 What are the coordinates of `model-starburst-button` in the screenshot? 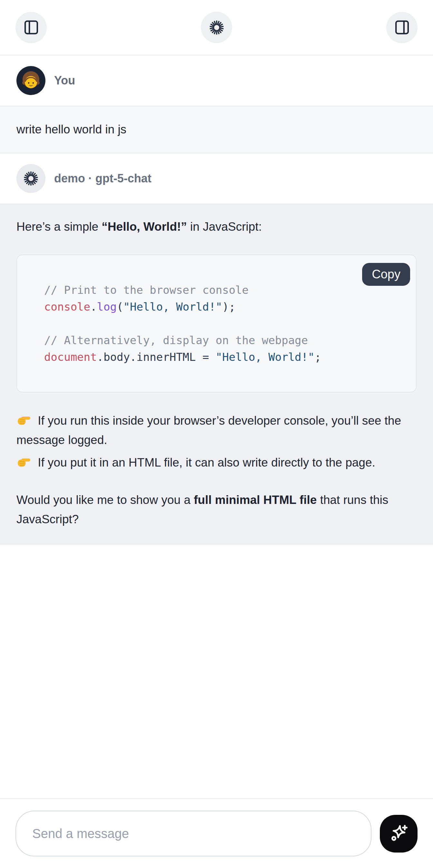 It's located at (217, 28).